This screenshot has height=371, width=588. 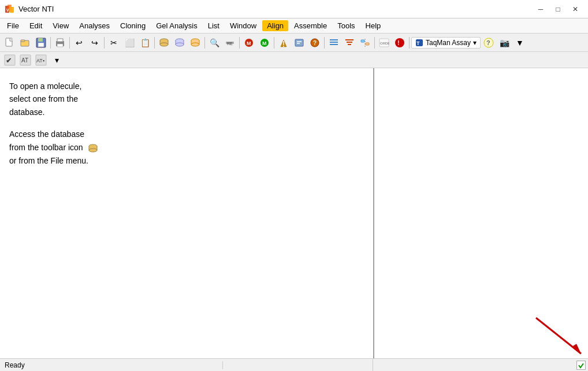 What do you see at coordinates (275, 25) in the screenshot?
I see `menu-align: Align` at bounding box center [275, 25].